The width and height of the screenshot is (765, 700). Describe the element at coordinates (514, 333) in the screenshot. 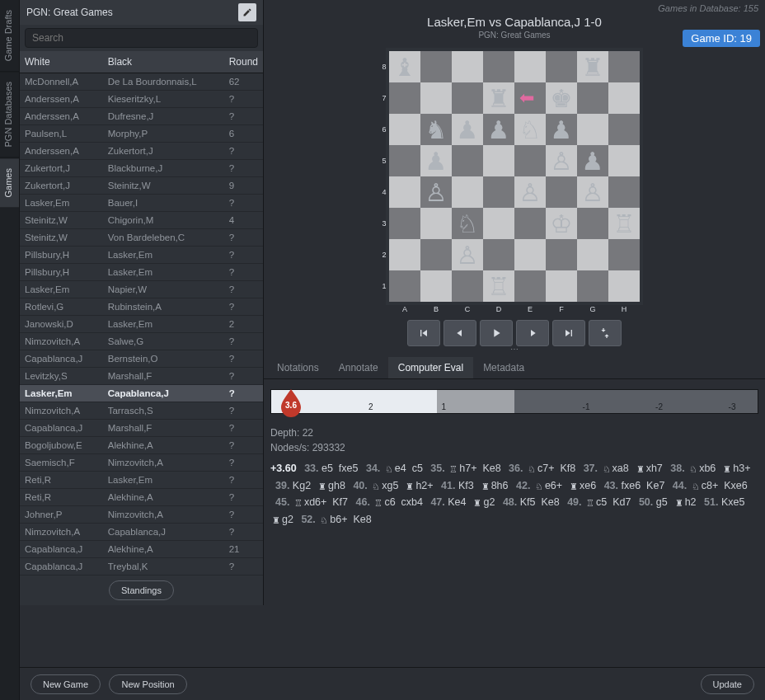

I see `nav-buttons` at that location.